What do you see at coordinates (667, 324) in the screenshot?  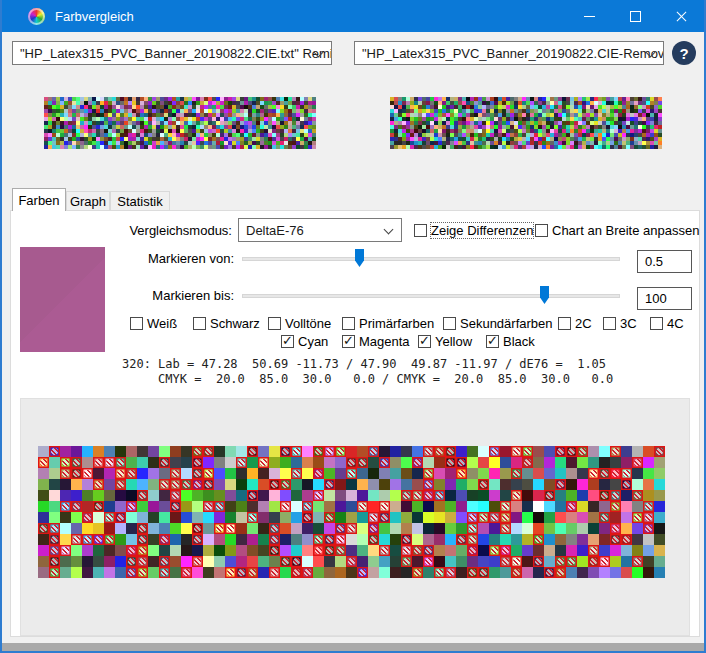 I see `checkbox-4c: 4C` at bounding box center [667, 324].